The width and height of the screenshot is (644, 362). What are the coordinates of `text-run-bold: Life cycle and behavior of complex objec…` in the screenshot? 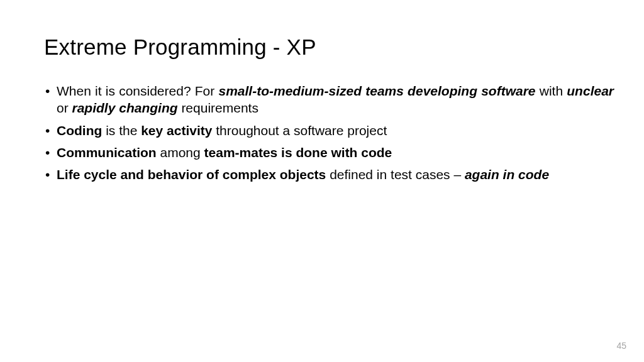 It's located at (191, 175).